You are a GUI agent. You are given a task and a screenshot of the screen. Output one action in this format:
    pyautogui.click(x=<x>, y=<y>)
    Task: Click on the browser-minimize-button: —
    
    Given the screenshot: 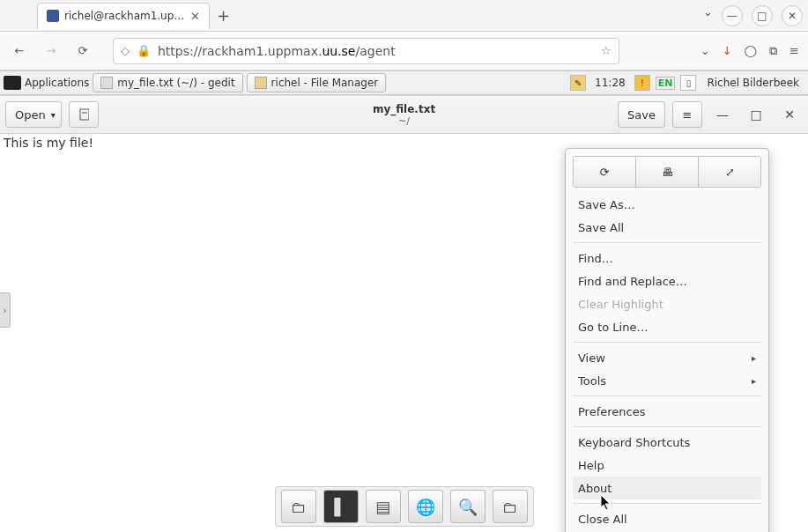 What is the action you would take?
    pyautogui.click(x=732, y=16)
    